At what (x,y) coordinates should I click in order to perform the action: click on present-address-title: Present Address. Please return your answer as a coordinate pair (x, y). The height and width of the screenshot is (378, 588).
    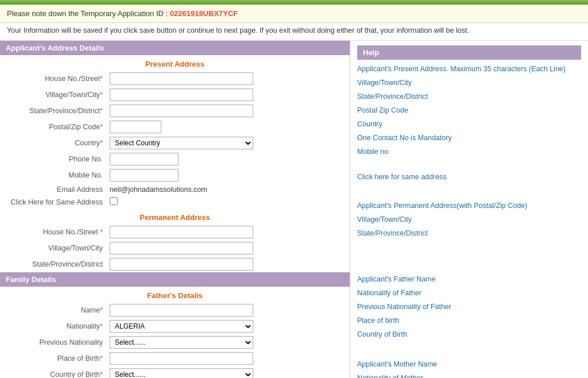
    Looking at the image, I should click on (175, 63).